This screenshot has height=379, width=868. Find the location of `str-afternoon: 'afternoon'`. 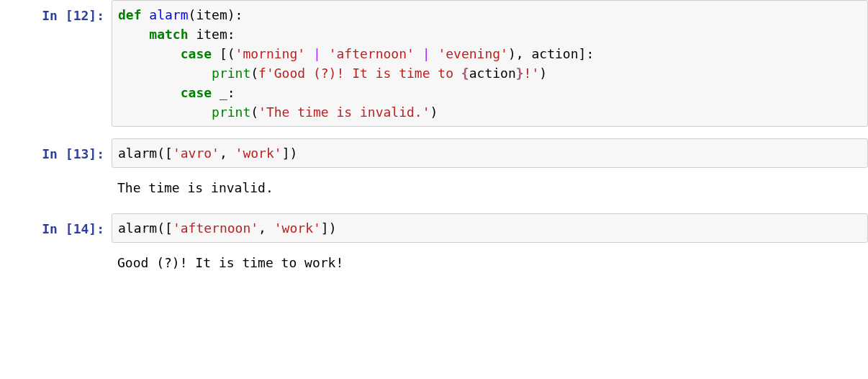

str-afternoon: 'afternoon' is located at coordinates (371, 53).